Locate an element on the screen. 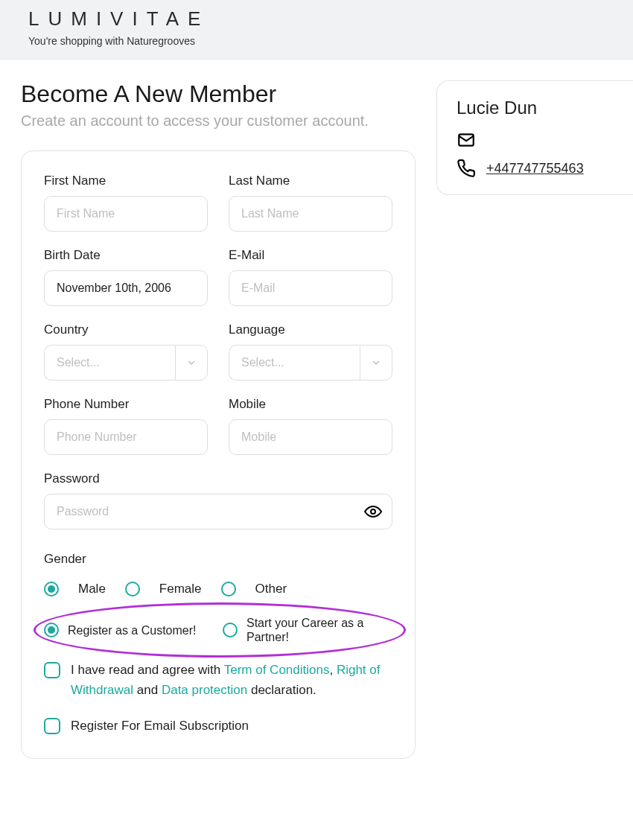  last-name-label: Last Name is located at coordinates (311, 181).